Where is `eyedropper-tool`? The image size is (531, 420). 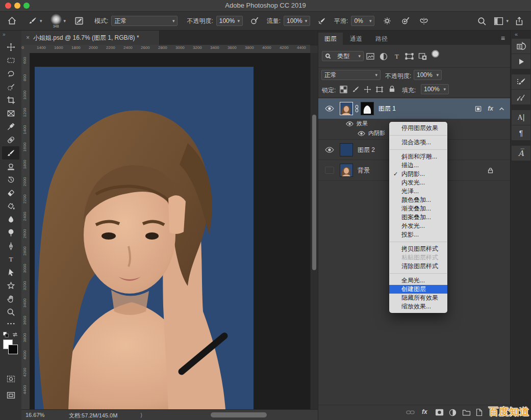
eyedropper-tool is located at coordinates (11, 126).